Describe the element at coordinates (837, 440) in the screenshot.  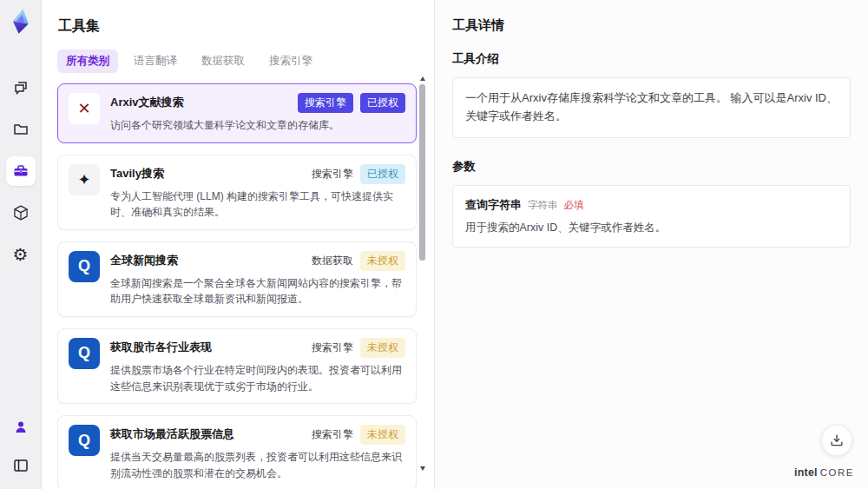
I see `download-icon` at that location.